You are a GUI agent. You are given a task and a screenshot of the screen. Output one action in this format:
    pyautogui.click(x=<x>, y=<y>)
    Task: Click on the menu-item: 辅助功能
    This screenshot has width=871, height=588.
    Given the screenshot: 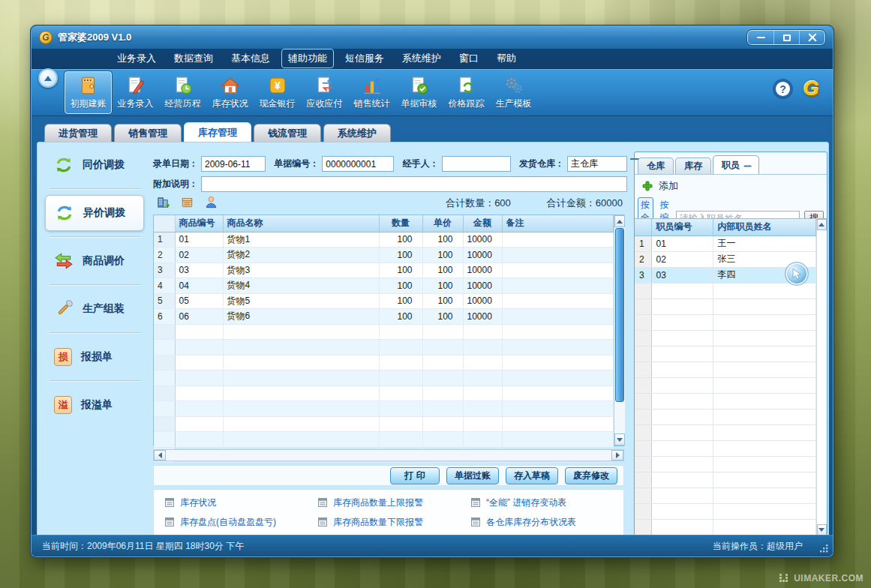 What is the action you would take?
    pyautogui.click(x=308, y=58)
    